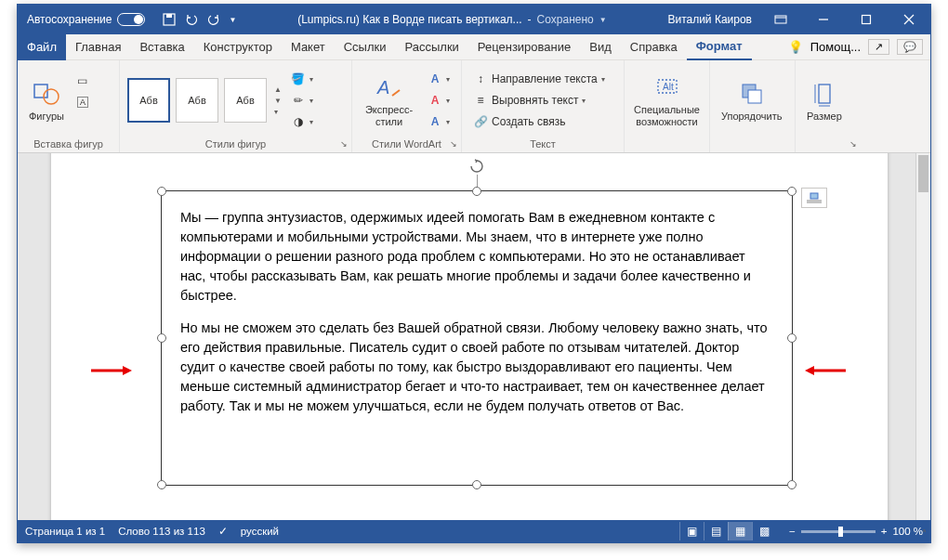  I want to click on text-fill: A▾, so click(439, 79).